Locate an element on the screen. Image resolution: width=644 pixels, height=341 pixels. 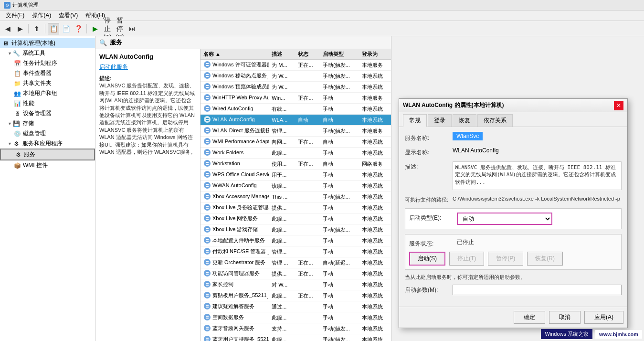
sidebar-item-services: ⚙ 服务 is located at coordinates (48, 155).